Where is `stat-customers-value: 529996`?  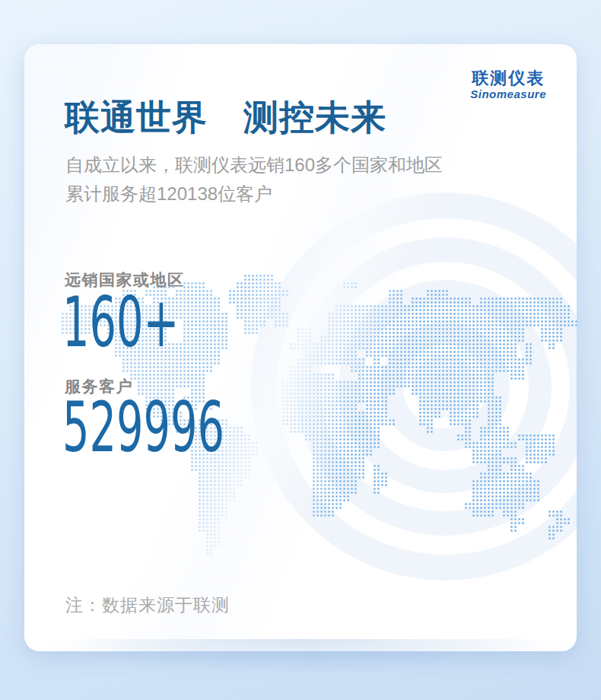 stat-customers-value: 529996 is located at coordinates (143, 428).